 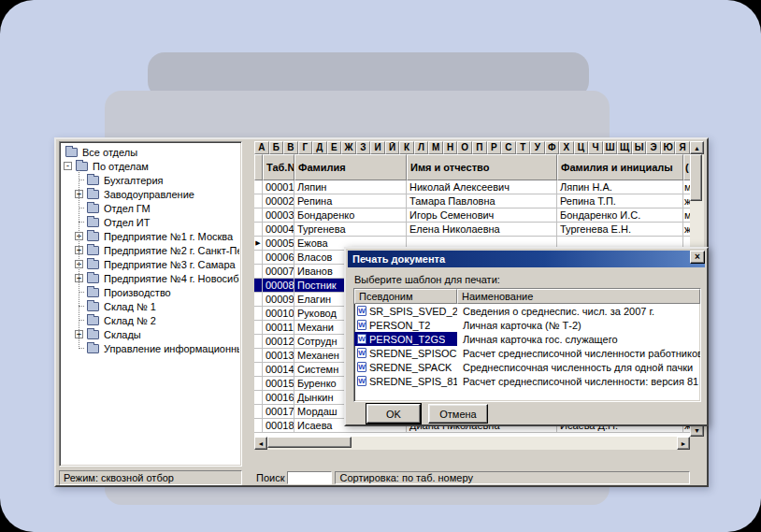 What do you see at coordinates (697, 148) in the screenshot?
I see `scroll-up-button: ▲` at bounding box center [697, 148].